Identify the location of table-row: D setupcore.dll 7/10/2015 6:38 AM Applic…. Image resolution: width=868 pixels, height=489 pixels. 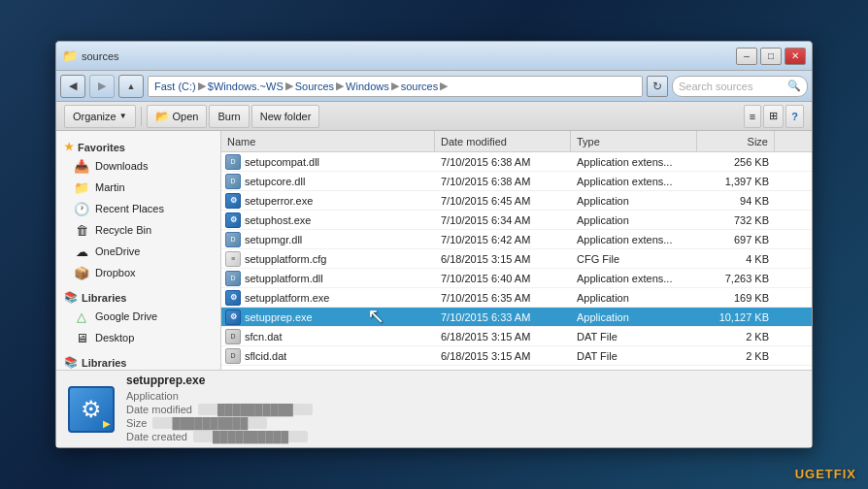
(517, 181).